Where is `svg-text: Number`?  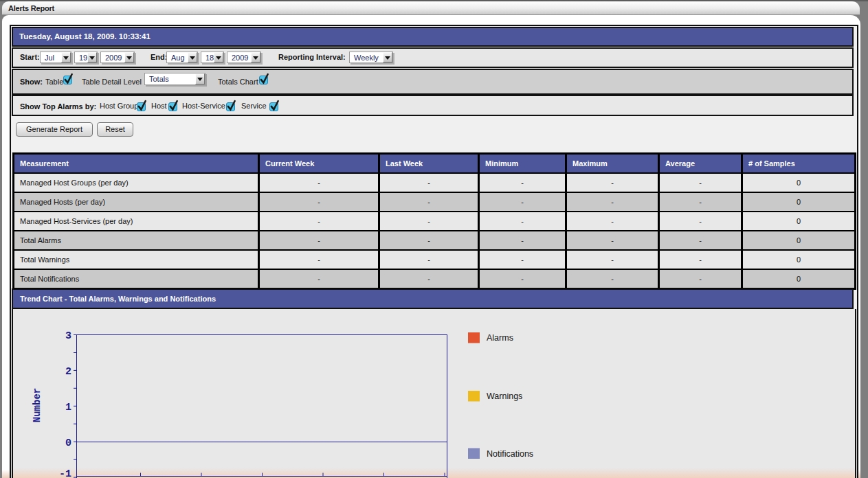
svg-text: Number is located at coordinates (37, 405).